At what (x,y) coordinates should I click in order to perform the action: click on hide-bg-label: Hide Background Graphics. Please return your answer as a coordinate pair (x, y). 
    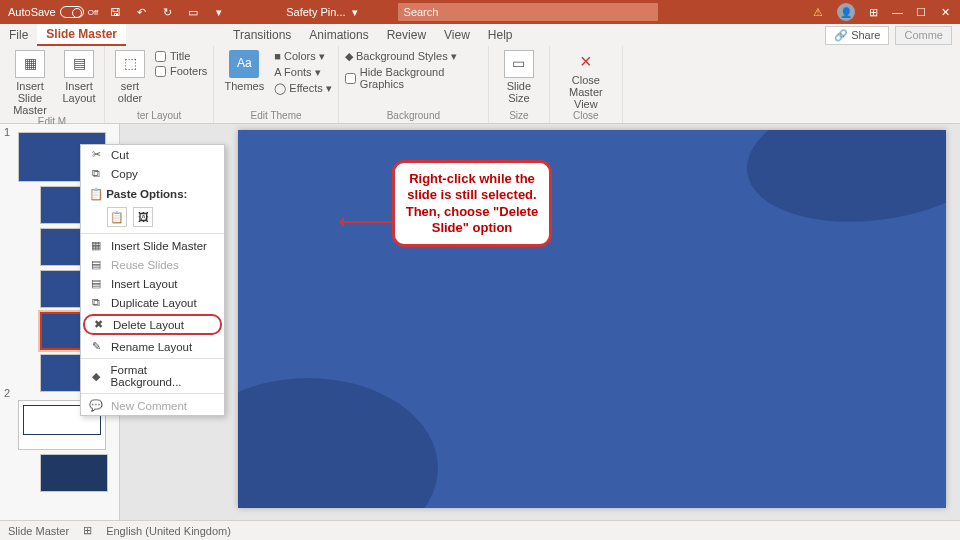
    Looking at the image, I should click on (421, 78).